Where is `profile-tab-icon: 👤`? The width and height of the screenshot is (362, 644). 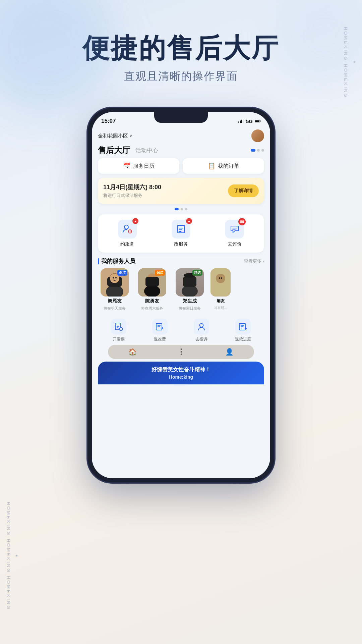 profile-tab-icon: 👤 is located at coordinates (229, 352).